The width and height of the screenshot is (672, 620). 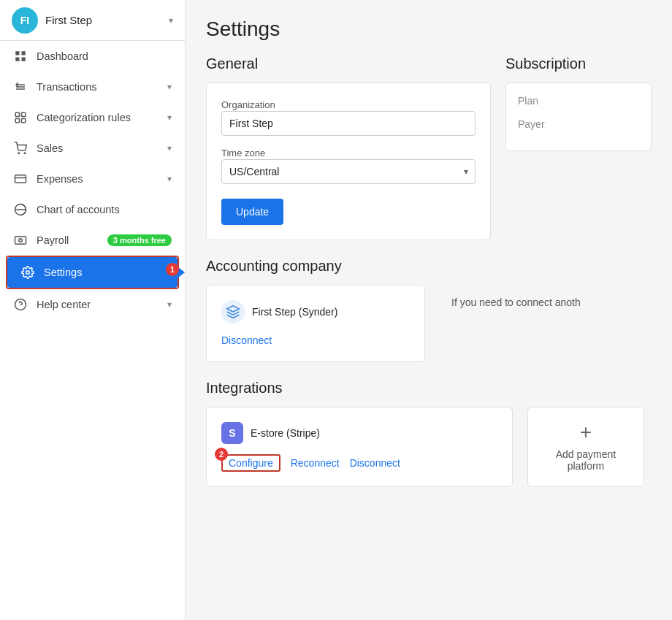 What do you see at coordinates (348, 172) in the screenshot?
I see `timezone-select: US/Central` at bounding box center [348, 172].